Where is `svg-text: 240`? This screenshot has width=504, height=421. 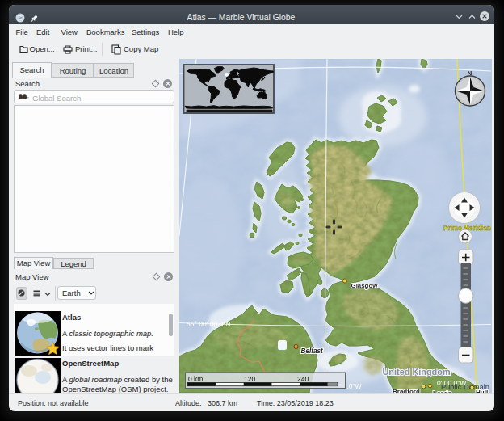
svg-text: 240 is located at coordinates (303, 379).